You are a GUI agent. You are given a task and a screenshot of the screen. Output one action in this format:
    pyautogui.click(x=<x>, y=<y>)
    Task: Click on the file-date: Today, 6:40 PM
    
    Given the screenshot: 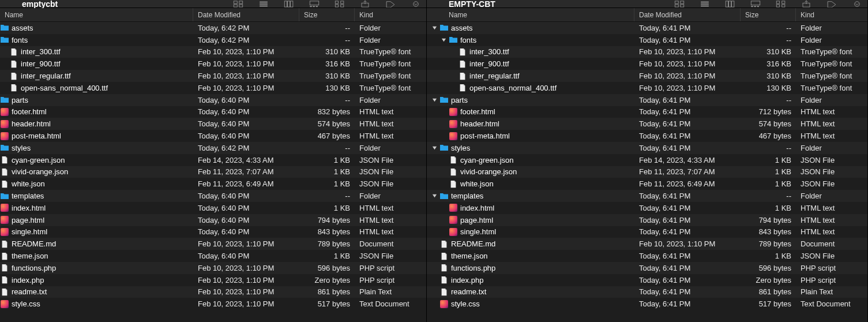 What is the action you would take?
    pyautogui.click(x=246, y=112)
    